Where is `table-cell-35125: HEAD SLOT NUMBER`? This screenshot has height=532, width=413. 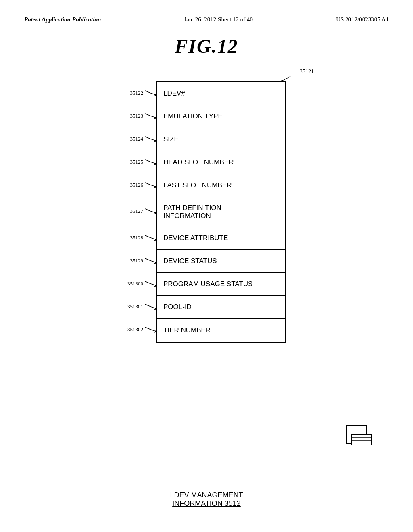 table-cell-35125: HEAD SLOT NUMBER is located at coordinates (221, 163).